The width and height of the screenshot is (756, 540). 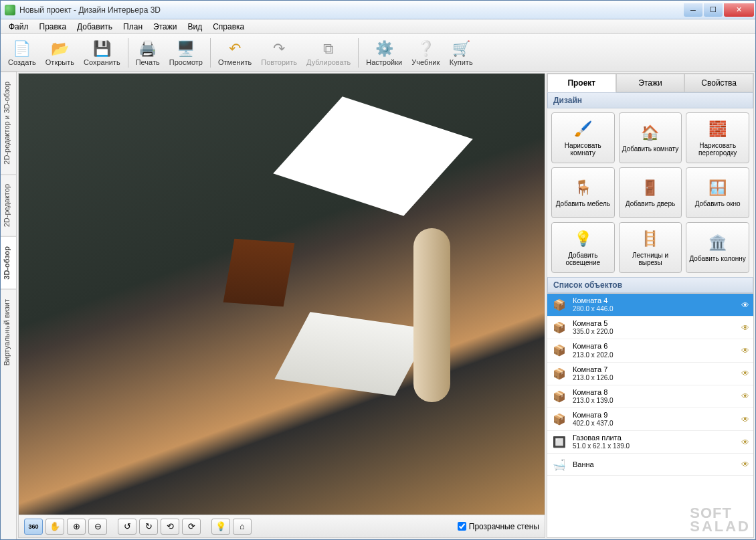 What do you see at coordinates (98, 527) in the screenshot?
I see `zoom-out-button: ⊖` at bounding box center [98, 527].